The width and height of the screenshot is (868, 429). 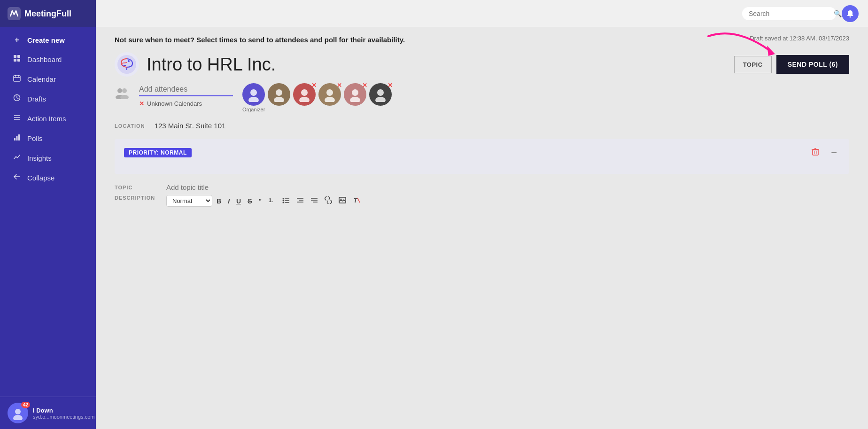 I want to click on topic-section: TOPIC DESCRIPTION Normal Heading 1 Headi…, so click(x=482, y=195).